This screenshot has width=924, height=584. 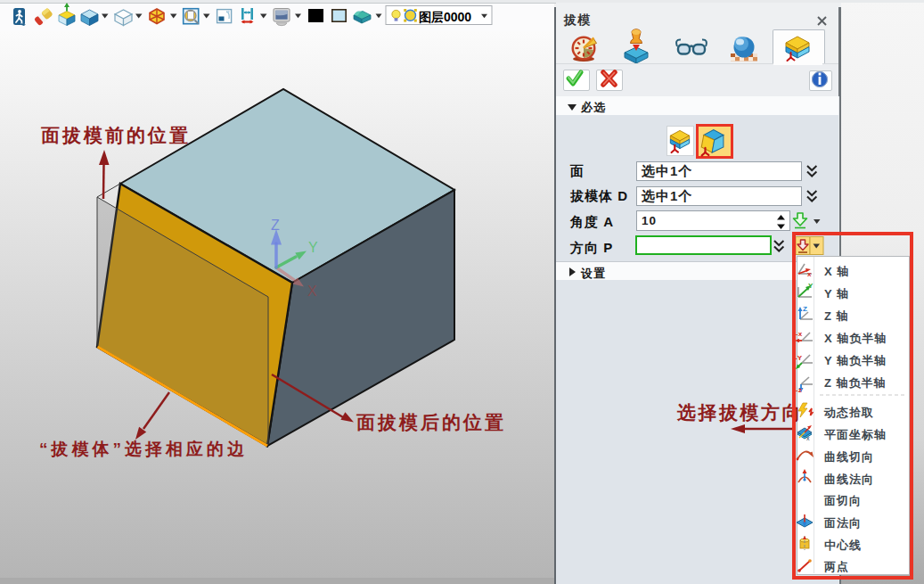 I want to click on svg-text: X, so click(x=312, y=291).